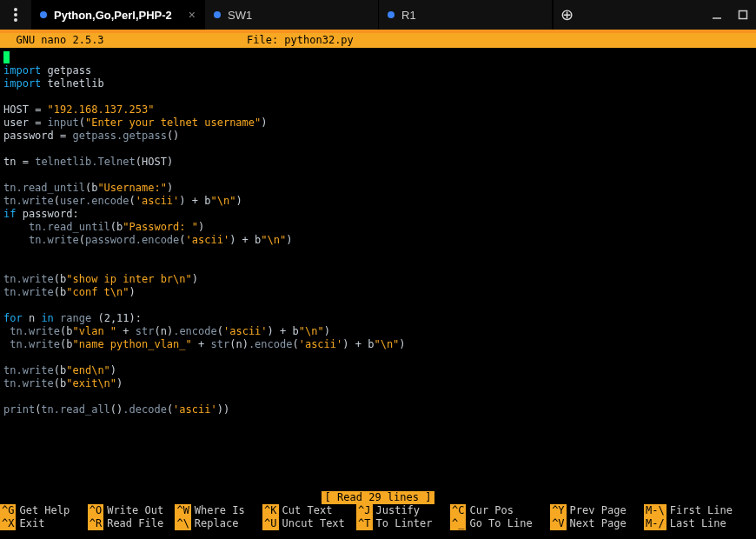  What do you see at coordinates (500, 40) in the screenshot?
I see `nano-file-label: File: python32.py` at bounding box center [500, 40].